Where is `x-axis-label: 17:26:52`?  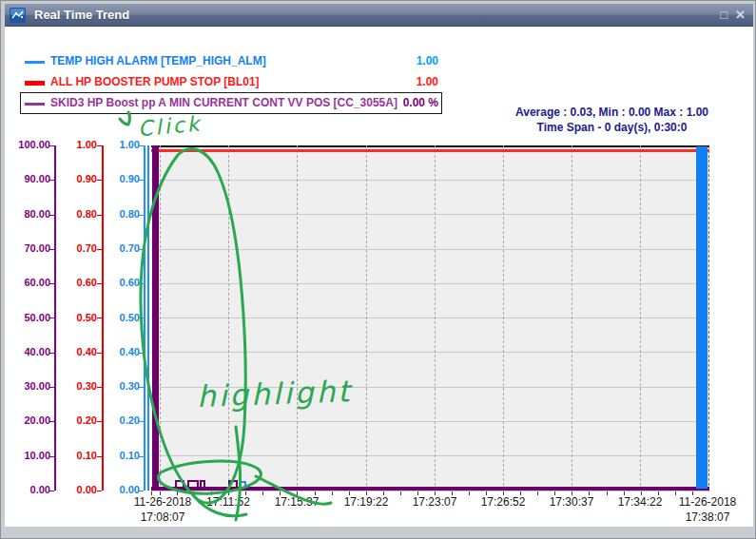
x-axis-label: 17:26:52 is located at coordinates (503, 502).